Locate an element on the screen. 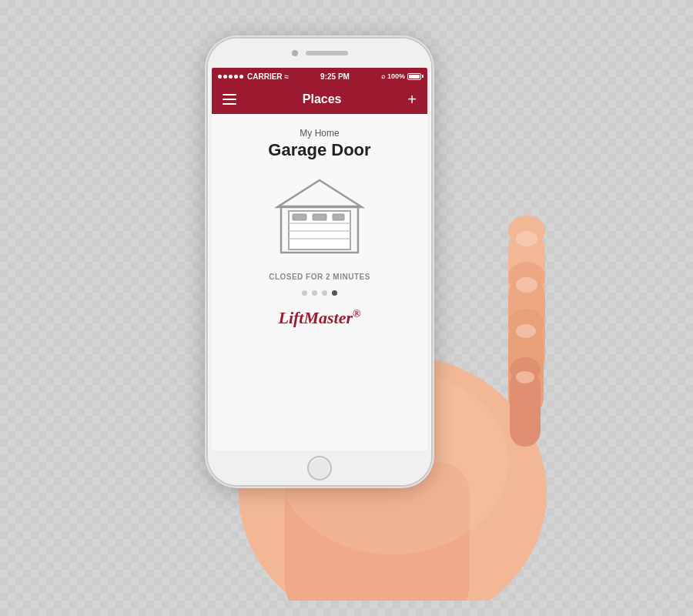 The height and width of the screenshot is (616, 693). home-button is located at coordinates (320, 468).